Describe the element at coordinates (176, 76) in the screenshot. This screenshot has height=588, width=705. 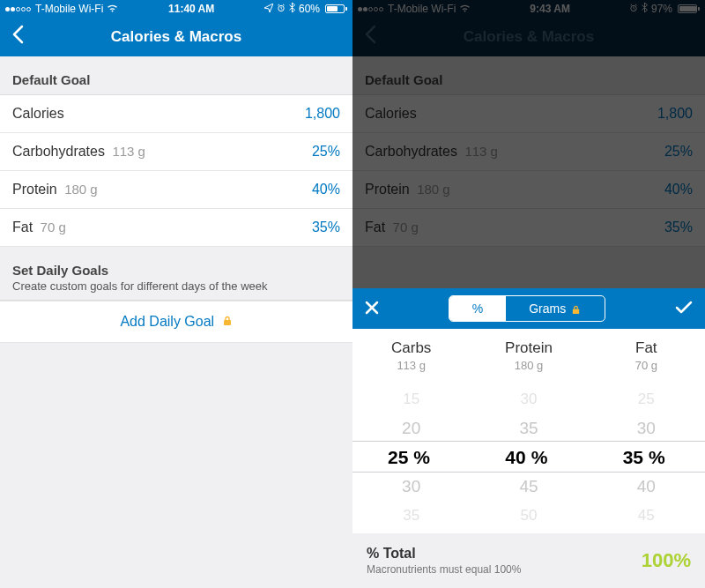
I see `section-default-goal: Default Goal` at that location.